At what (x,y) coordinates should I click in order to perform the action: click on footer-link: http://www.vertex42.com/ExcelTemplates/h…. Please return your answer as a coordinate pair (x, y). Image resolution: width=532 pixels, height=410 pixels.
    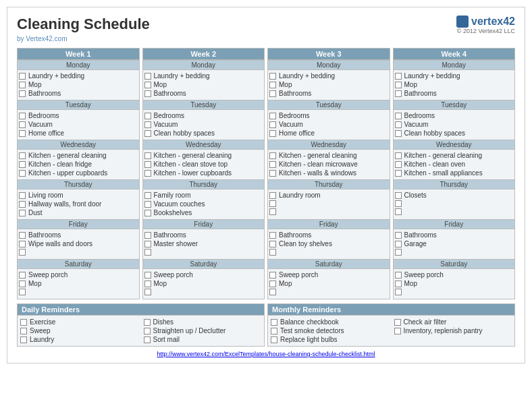
    Looking at the image, I should click on (266, 354).